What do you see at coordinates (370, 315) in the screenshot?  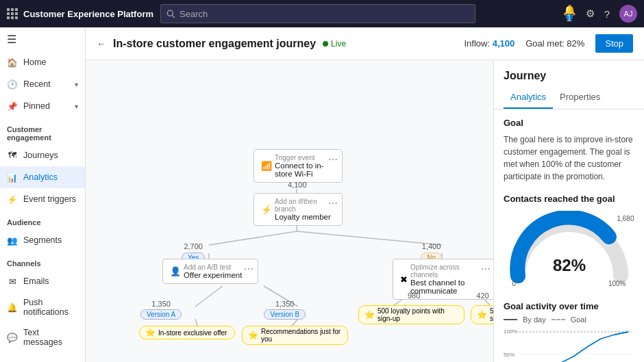 I see `loyalty1-icon: ⭐` at bounding box center [370, 315].